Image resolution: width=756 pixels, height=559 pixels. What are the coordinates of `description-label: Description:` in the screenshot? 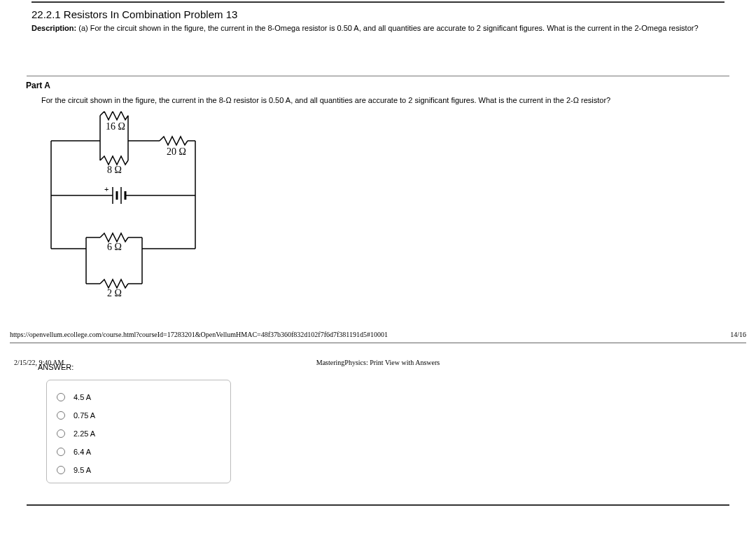 It's located at (54, 28).